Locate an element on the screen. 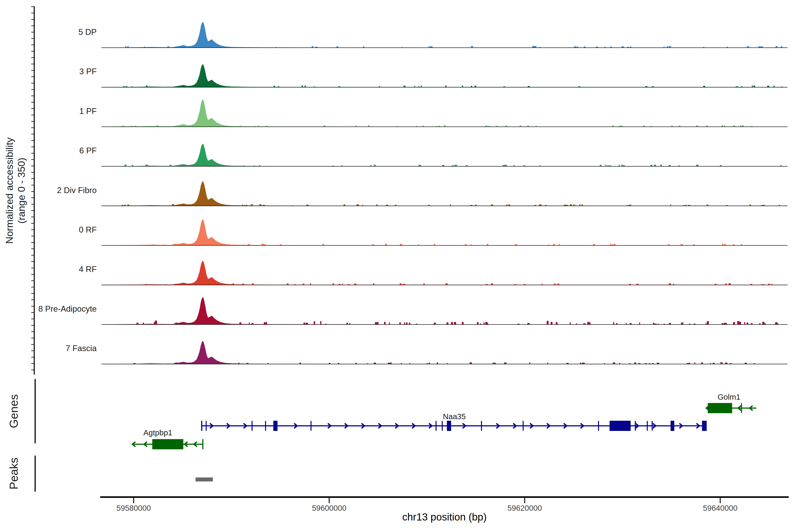 The height and width of the screenshot is (532, 798). track-label-2-div-fibro: 2 Div Fibro is located at coordinates (77, 190).